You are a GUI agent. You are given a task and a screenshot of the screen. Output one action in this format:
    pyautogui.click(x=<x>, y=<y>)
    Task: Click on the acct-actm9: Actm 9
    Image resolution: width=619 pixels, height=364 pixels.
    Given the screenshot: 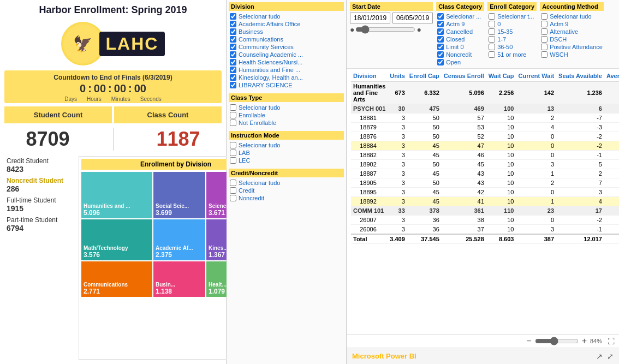 What is the action you would take?
    pyautogui.click(x=572, y=24)
    